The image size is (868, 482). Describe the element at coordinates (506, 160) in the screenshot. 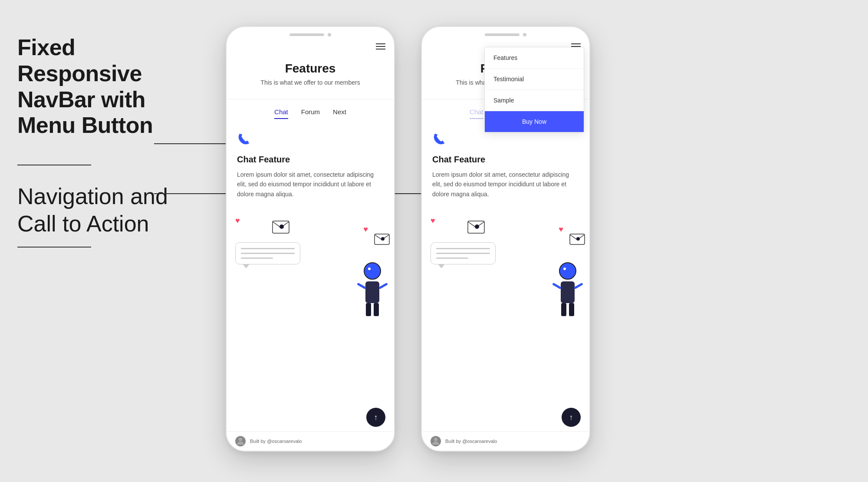

I see `feature-title-2: Chat Feature` at that location.